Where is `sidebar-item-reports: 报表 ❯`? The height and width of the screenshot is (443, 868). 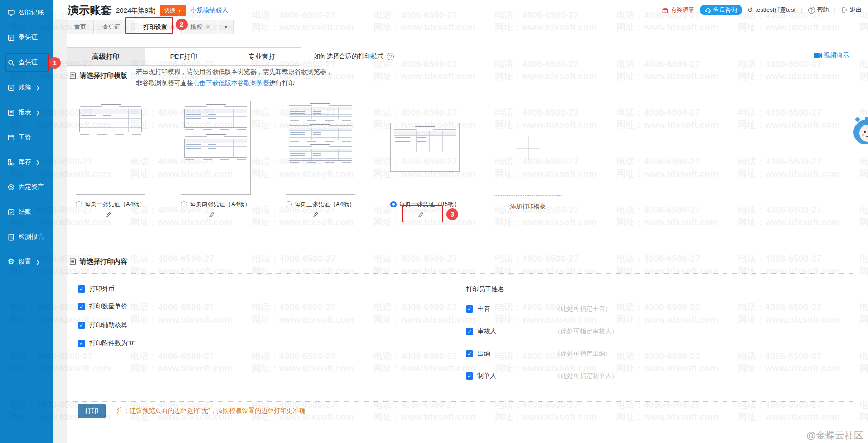 sidebar-item-reports: 报表 ❯ is located at coordinates (30, 112).